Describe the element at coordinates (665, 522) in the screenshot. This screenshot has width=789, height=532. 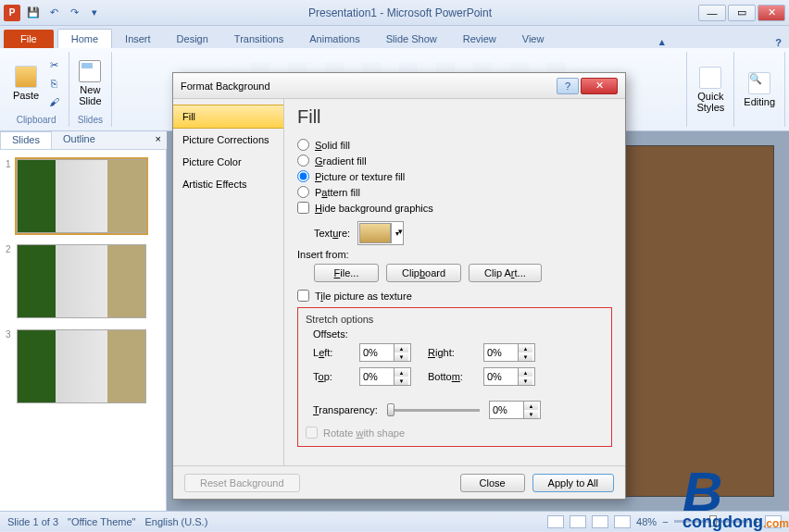
I see `zoom-out-button: −` at that location.